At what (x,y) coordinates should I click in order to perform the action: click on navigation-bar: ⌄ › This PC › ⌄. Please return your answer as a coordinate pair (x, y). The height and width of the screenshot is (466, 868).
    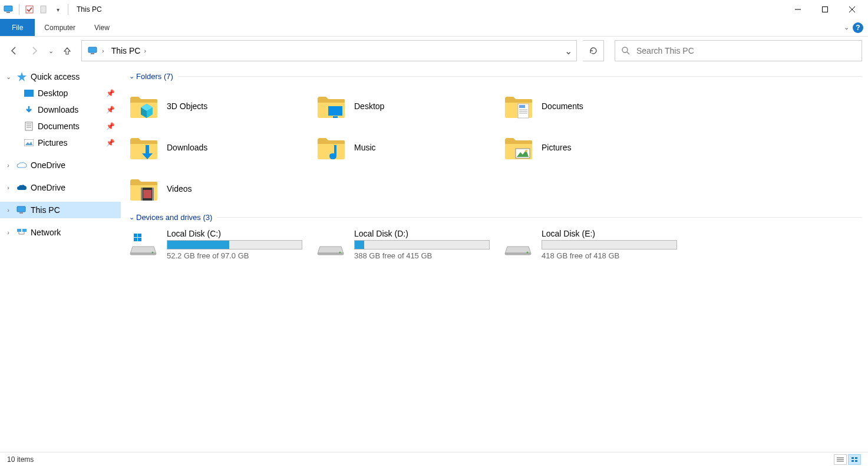
    Looking at the image, I should click on (434, 51).